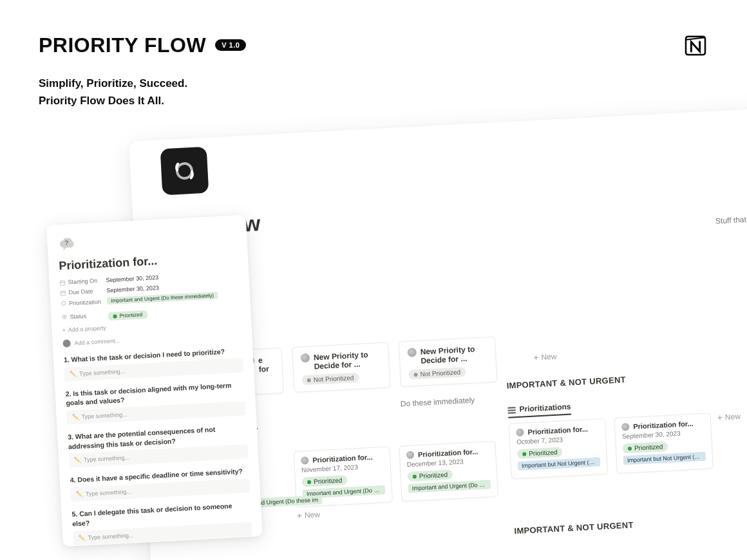  What do you see at coordinates (695, 45) in the screenshot?
I see `notion-logo-icon` at bounding box center [695, 45].